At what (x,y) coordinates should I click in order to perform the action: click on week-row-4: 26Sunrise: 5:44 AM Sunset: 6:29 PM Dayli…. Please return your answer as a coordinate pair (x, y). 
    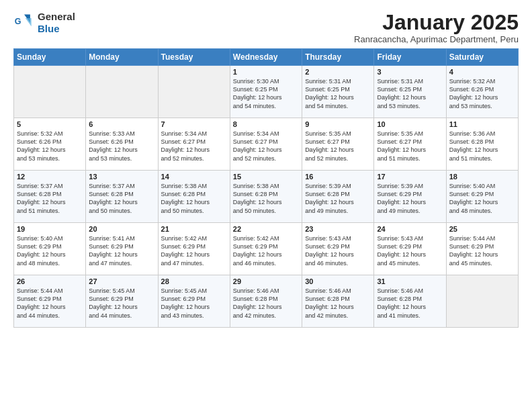
    Looking at the image, I should click on (266, 302).